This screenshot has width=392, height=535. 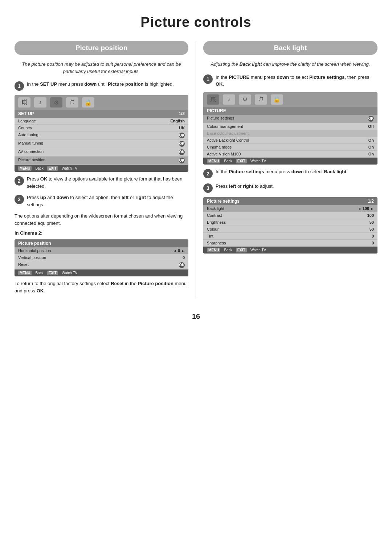 I want to click on right-step-2-text: In the Picture settings menu press down …, so click(x=297, y=172).